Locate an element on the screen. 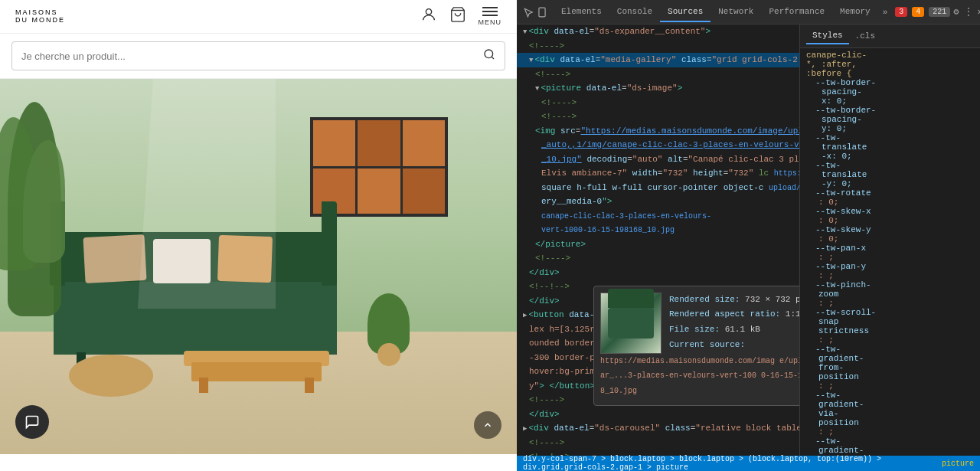 The image size is (980, 471). html-line: ▼<div data-el="media-gallery" class="gri… is located at coordinates (658, 60).